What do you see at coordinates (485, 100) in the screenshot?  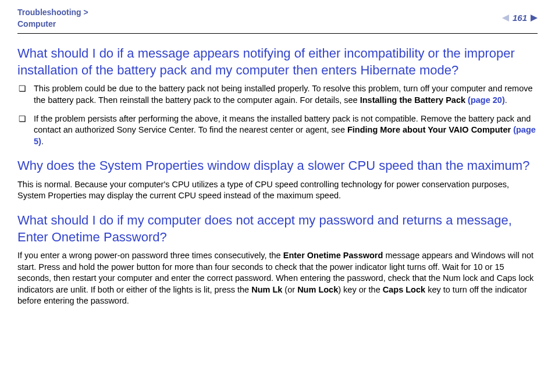 I see `page-reference-link: (page 20)` at bounding box center [485, 100].